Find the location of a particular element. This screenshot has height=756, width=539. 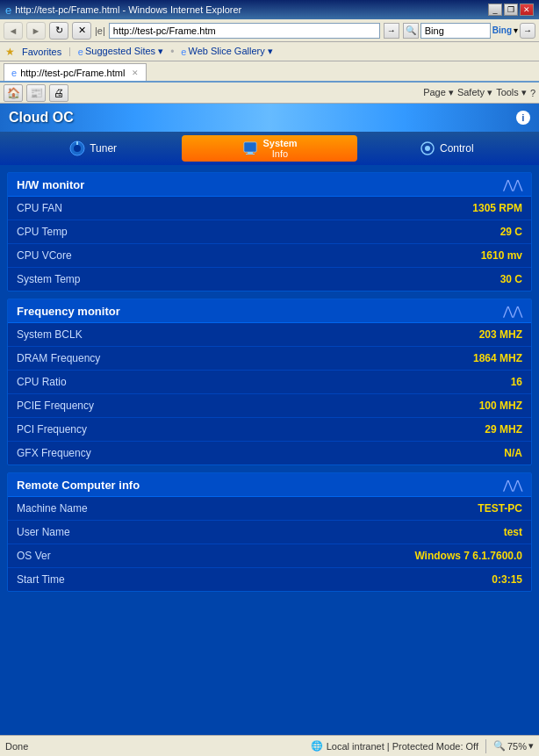

info-icon: i is located at coordinates (523, 118).